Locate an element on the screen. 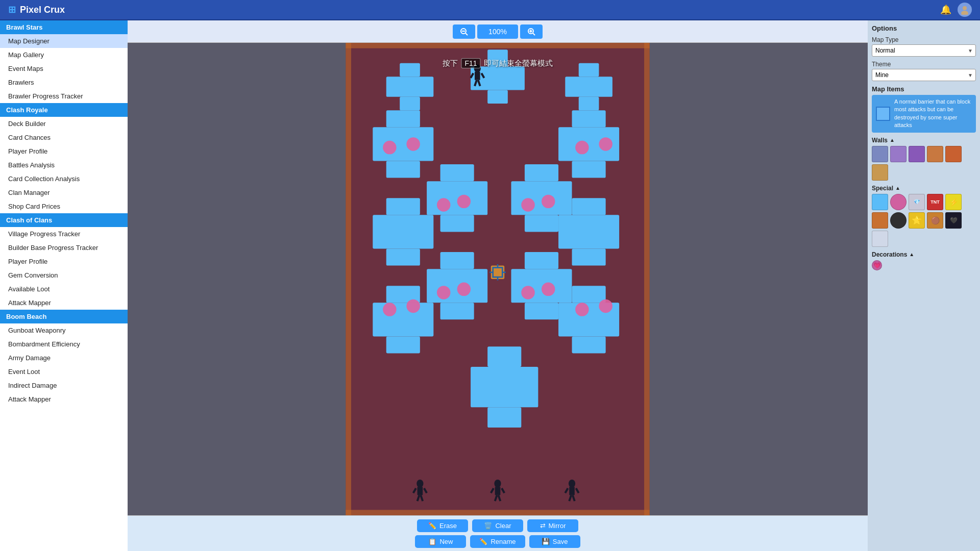 This screenshot has width=980, height=551. sidebar-item-available-loot: Available Loot is located at coordinates (64, 289).